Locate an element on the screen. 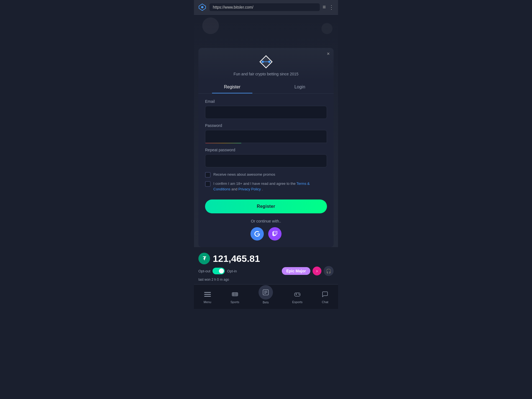 Image resolution: width=532 pixels, height=399 pixels. modal-header: × Fun and fair crypto betting since 2015 is located at coordinates (266, 64).